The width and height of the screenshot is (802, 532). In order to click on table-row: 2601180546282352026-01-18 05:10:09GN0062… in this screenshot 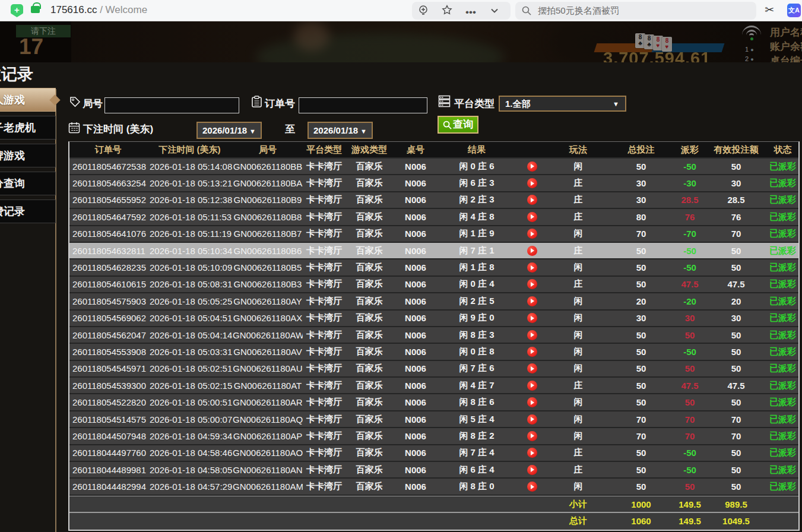, I will do `click(434, 268)`.